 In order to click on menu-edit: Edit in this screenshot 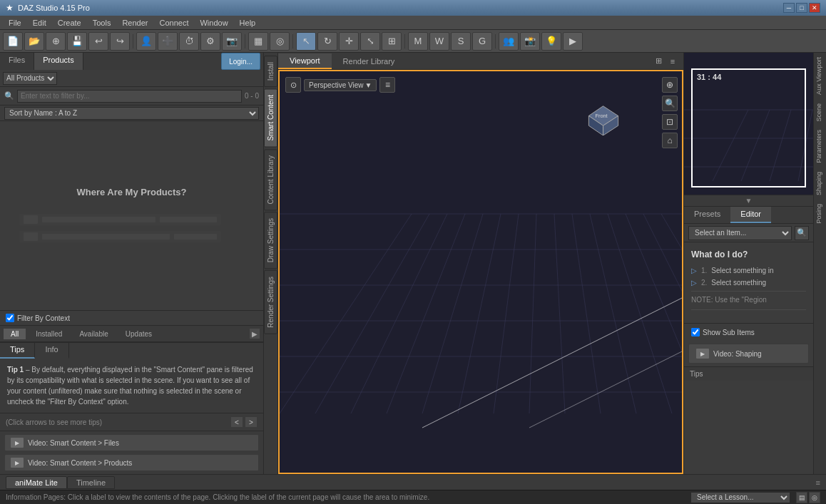, I will do `click(40, 23)`.